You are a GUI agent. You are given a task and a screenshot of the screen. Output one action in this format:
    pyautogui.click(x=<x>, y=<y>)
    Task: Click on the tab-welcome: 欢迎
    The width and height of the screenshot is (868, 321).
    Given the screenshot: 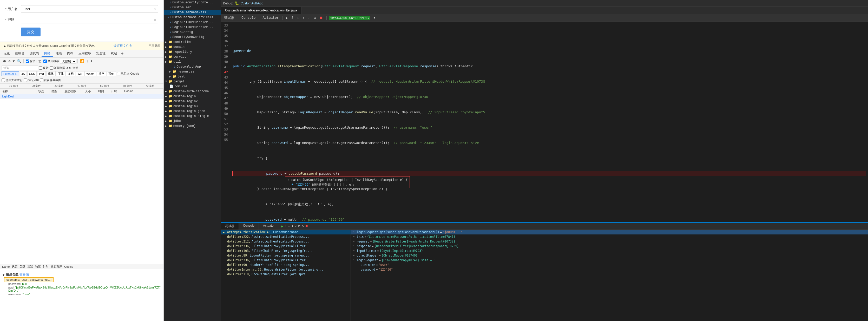 What is the action you would take?
    pyautogui.click(x=114, y=54)
    